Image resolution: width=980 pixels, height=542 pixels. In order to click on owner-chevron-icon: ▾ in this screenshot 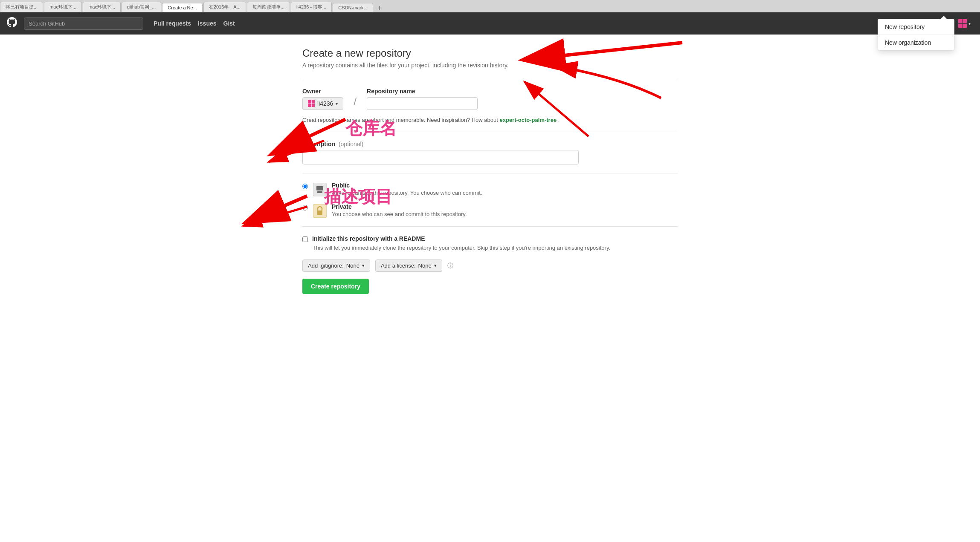, I will do `click(337, 104)`.